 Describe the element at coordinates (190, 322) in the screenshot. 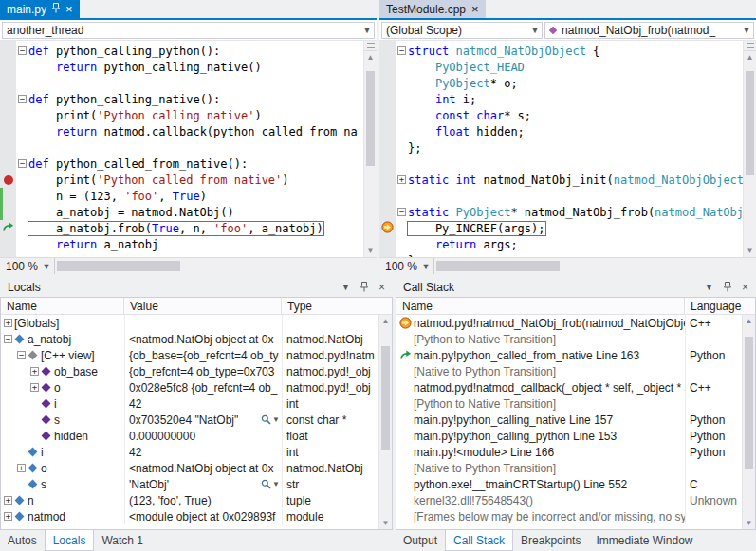

I see `locals-row: +[Globals]` at that location.